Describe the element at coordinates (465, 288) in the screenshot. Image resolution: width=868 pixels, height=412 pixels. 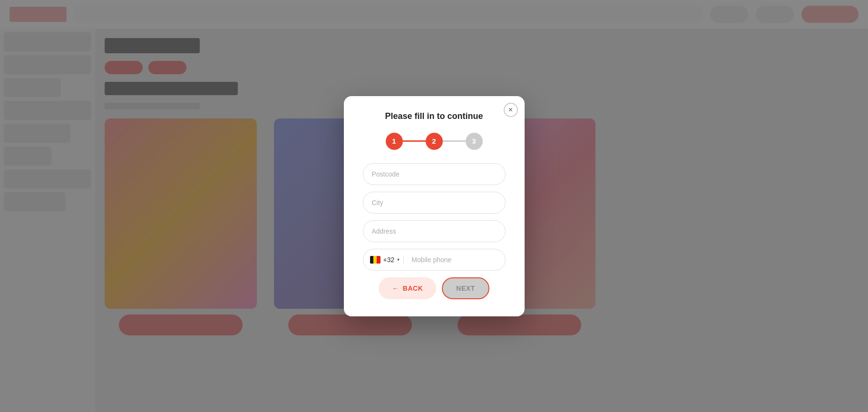
I see `next-button: NEXT` at that location.